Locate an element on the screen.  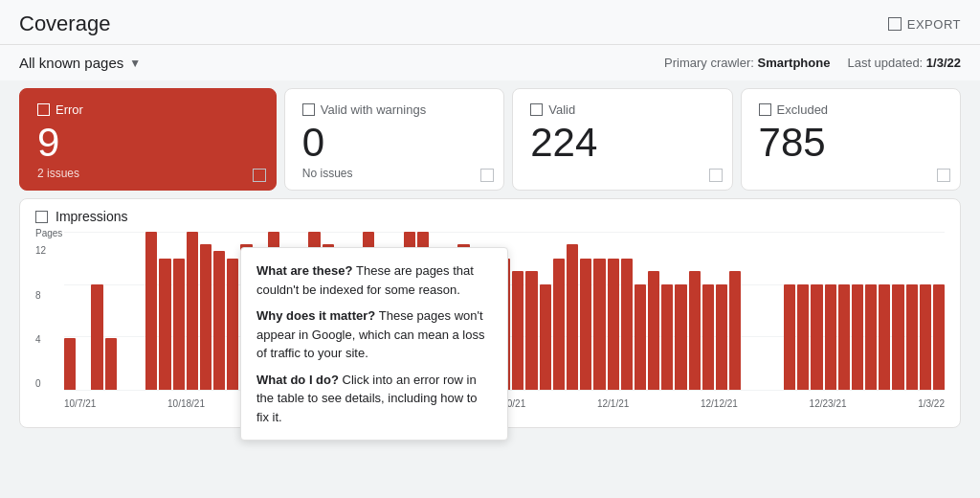
y-label-8: 8 is located at coordinates (40, 295).